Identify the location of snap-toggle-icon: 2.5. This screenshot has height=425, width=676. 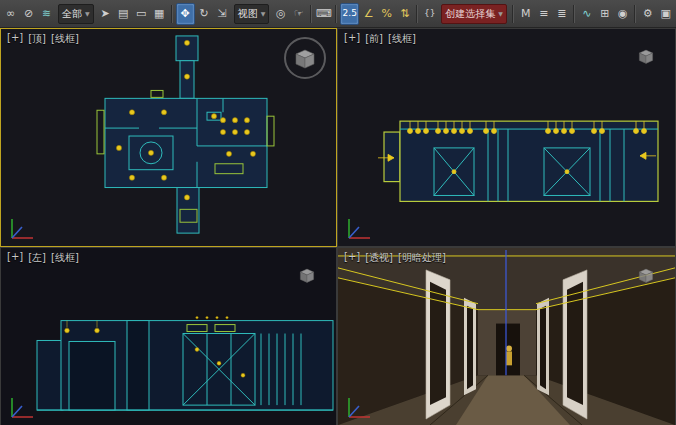
(350, 14).